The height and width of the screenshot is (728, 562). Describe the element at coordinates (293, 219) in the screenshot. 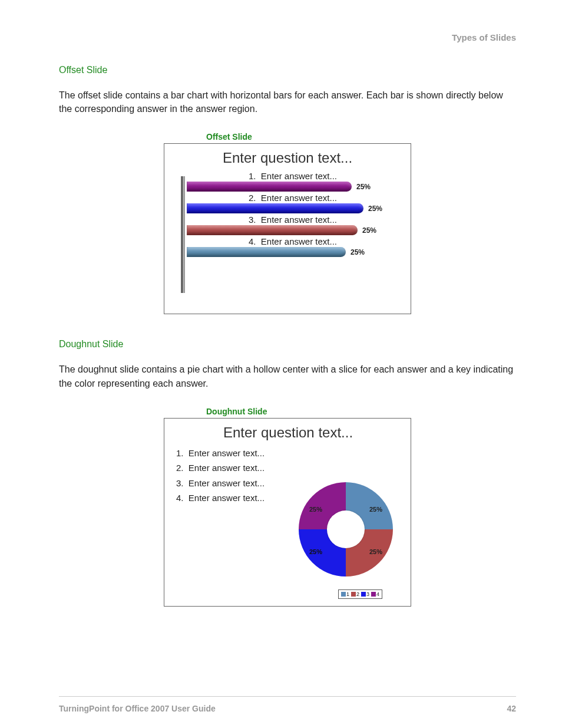

I see `answer-label: 3. Enter answer text...` at that location.